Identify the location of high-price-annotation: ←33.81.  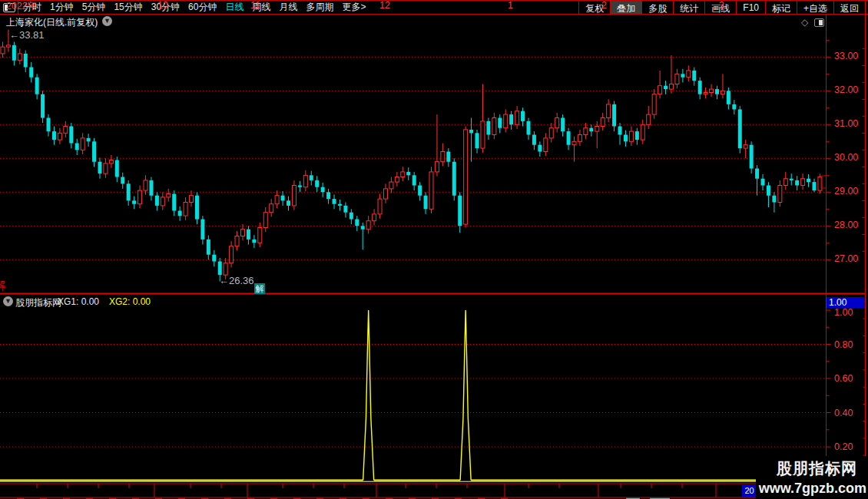
(27, 35).